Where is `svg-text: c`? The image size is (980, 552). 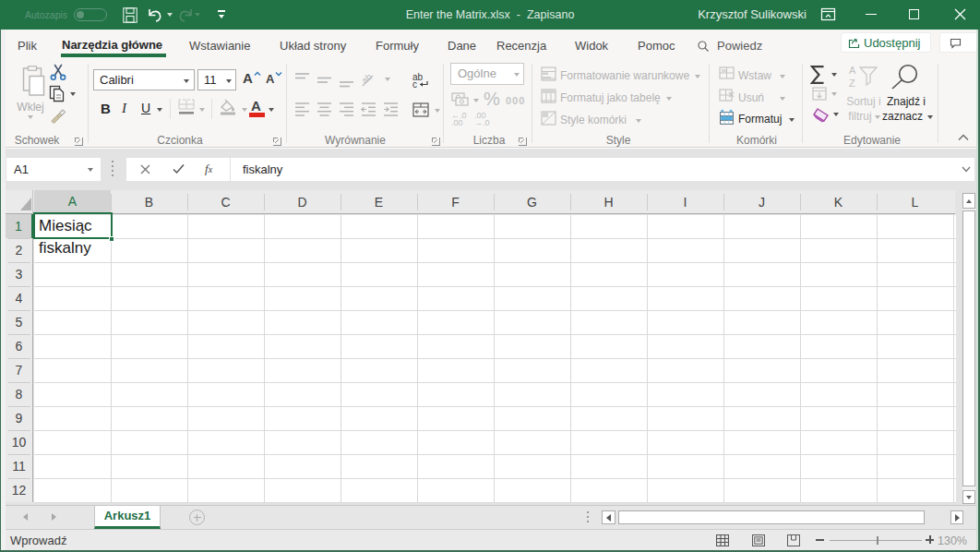
svg-text: c is located at coordinates (415, 84).